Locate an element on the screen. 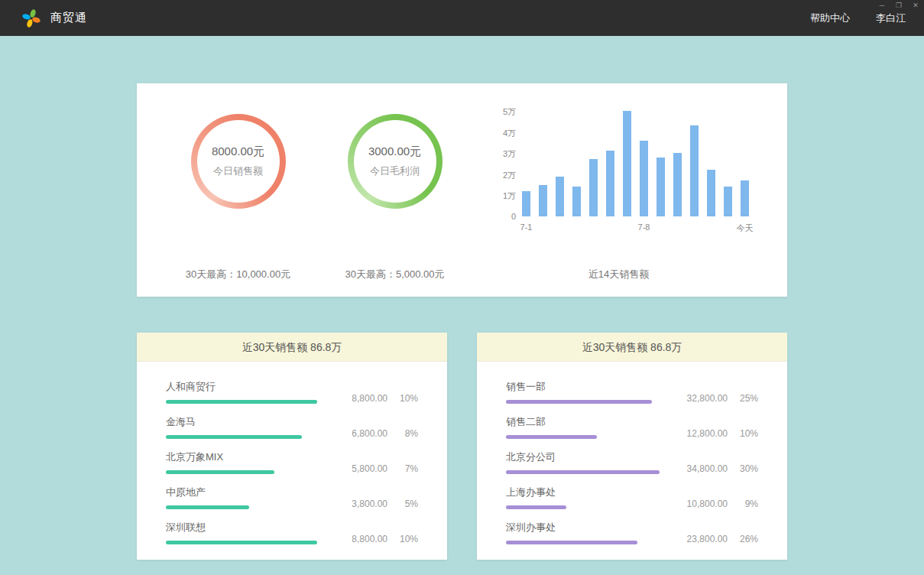 The width and height of the screenshot is (924, 575). item-value: 10,800.009% is located at coordinates (723, 504).